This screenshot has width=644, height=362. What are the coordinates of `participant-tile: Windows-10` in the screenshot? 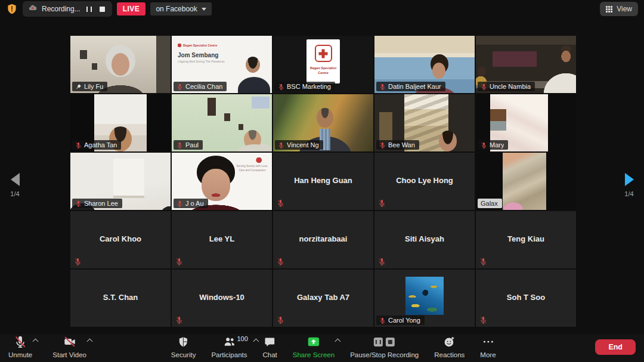 It's located at (222, 298).